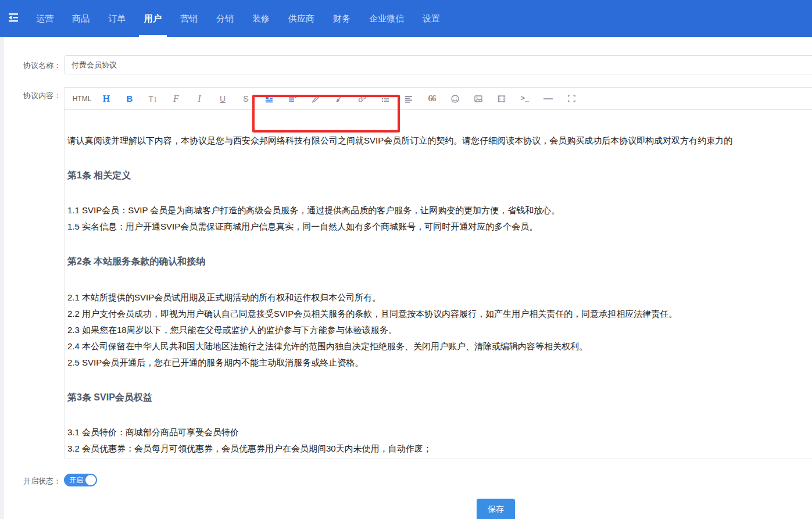  Describe the element at coordinates (13, 19) in the screenshot. I see `collapse-menu-icon` at that location.